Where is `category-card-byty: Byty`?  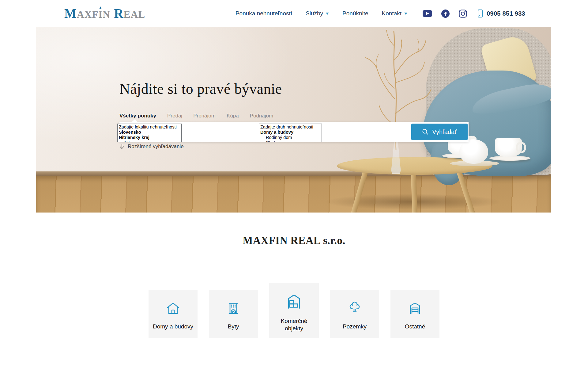 category-card-byty: Byty is located at coordinates (233, 314).